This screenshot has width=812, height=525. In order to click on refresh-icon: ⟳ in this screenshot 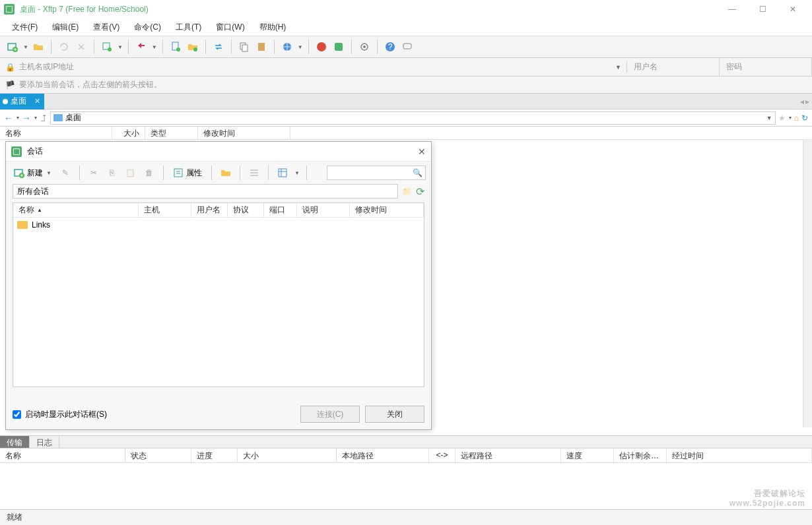, I will do `click(420, 191)`.